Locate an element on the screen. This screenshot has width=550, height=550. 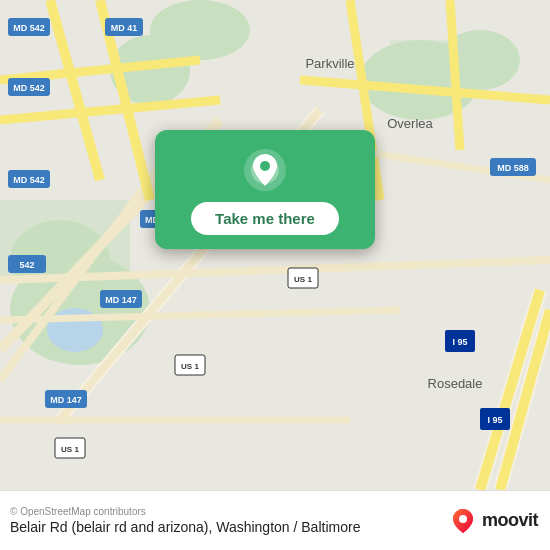
footer: © OpenStreetMap contributors Belair Rd (… is located at coordinates (275, 520).